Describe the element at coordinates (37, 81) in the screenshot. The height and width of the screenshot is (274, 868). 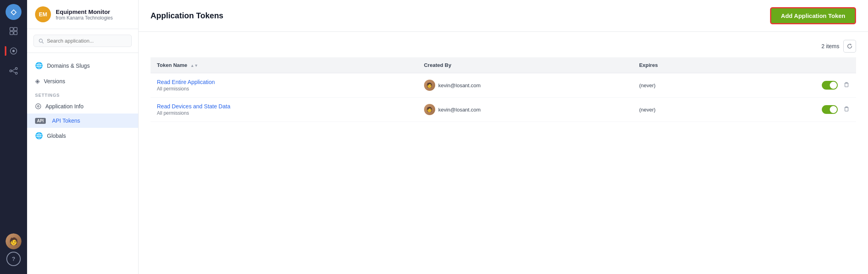
I see `versions-icon: ◈` at that location.